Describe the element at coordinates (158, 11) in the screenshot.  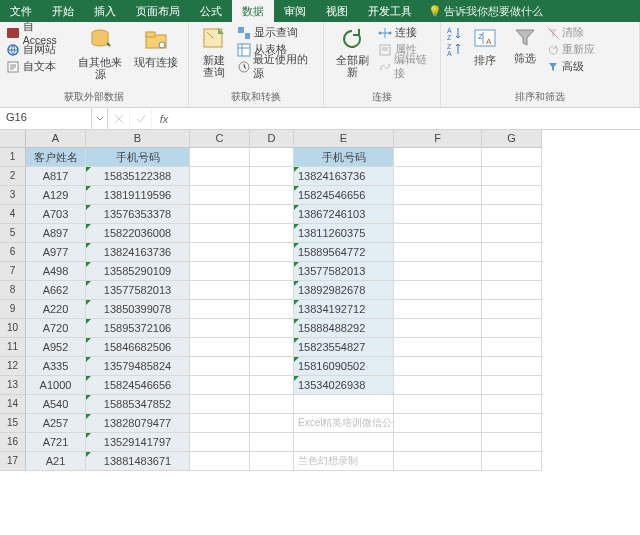
I see `tab-layout: 页面布局` at that location.